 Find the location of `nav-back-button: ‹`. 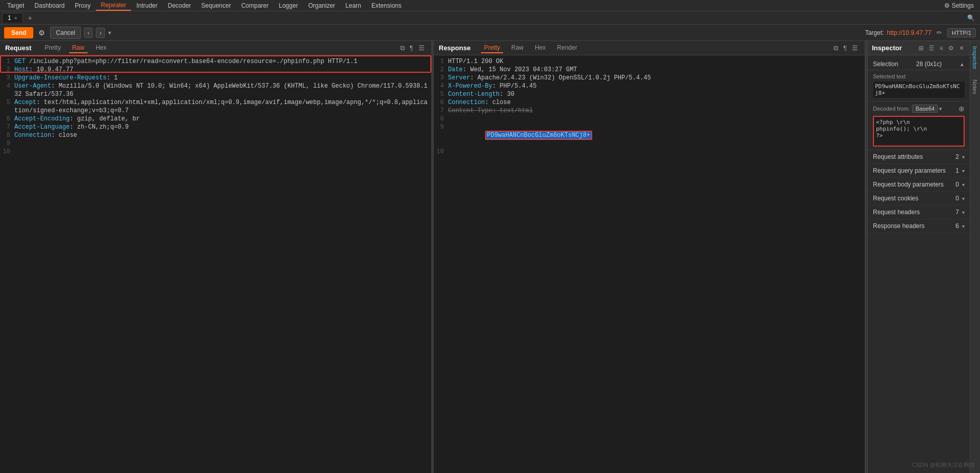

nav-back-button: ‹ is located at coordinates (89, 33).